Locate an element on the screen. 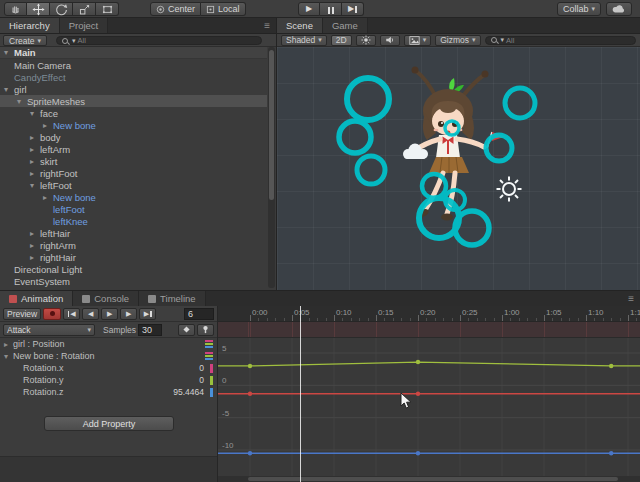  hierarchy-item-leftfoot: leftFoot is located at coordinates (134, 209).